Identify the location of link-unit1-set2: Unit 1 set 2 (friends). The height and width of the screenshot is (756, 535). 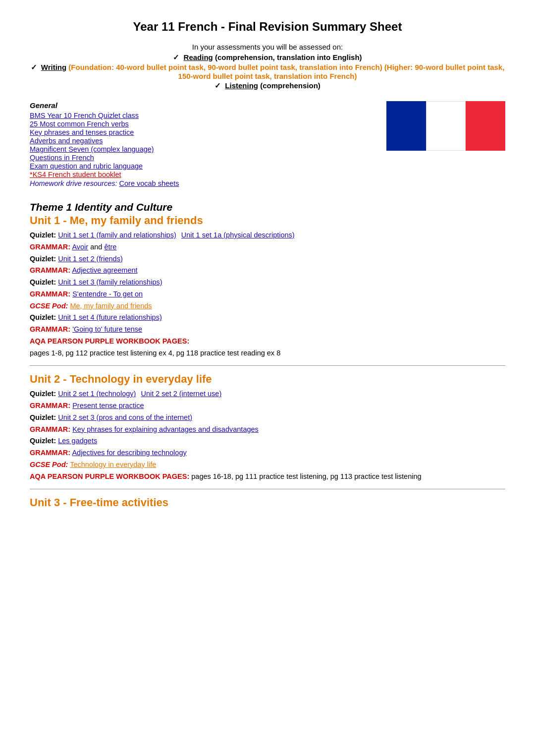
(90, 259).